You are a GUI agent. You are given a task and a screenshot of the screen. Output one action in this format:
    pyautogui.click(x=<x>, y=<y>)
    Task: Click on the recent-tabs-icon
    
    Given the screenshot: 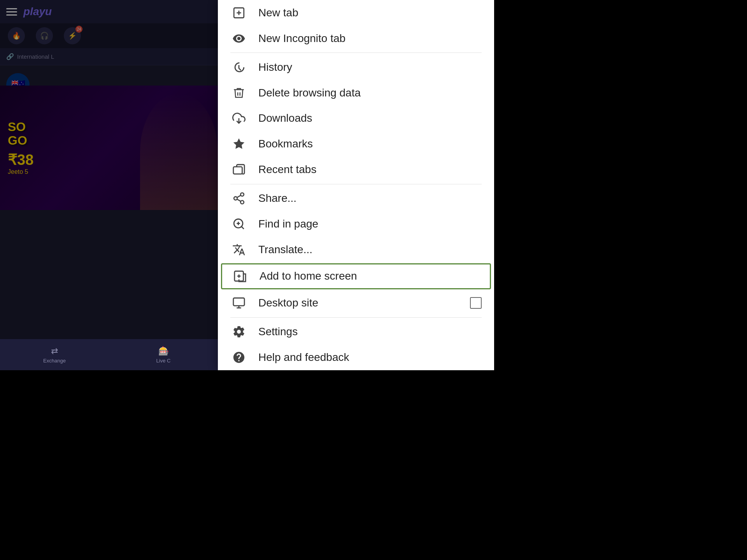 What is the action you would take?
    pyautogui.click(x=239, y=170)
    